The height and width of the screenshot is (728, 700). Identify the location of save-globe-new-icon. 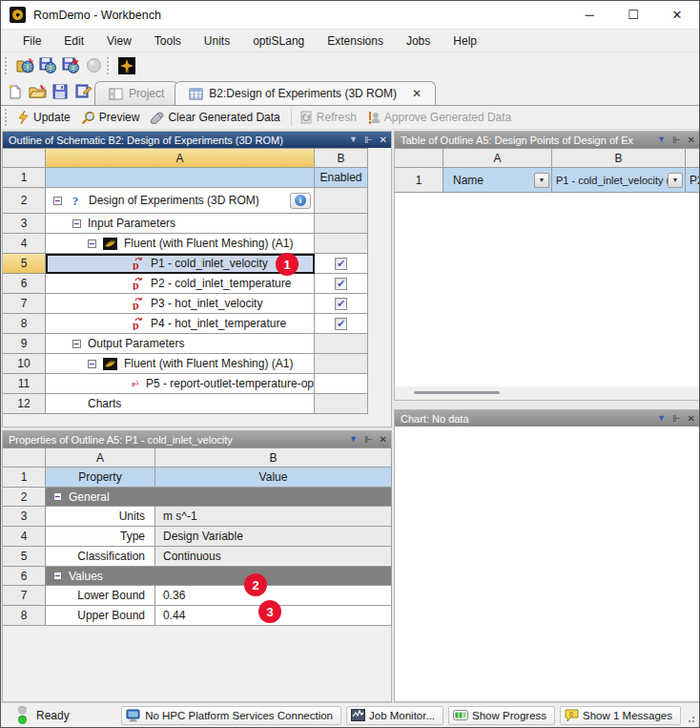
(71, 66).